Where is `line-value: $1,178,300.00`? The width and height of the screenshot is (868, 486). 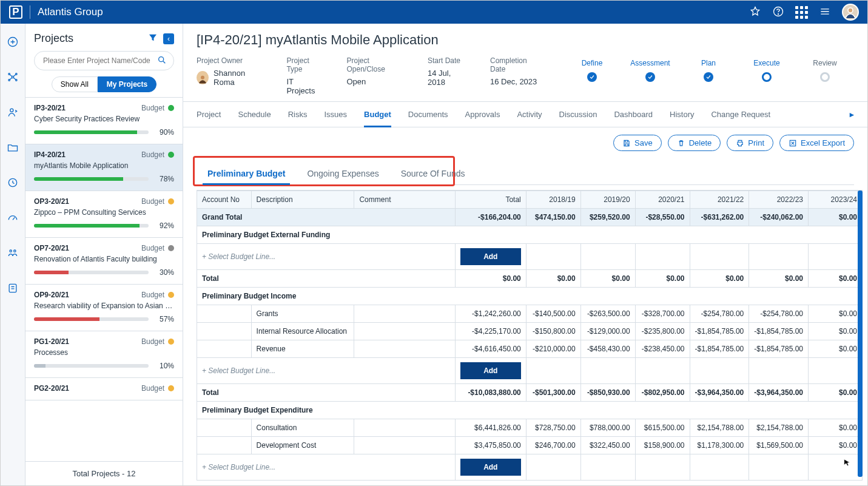
line-value: $1,178,300.00 is located at coordinates (719, 445).